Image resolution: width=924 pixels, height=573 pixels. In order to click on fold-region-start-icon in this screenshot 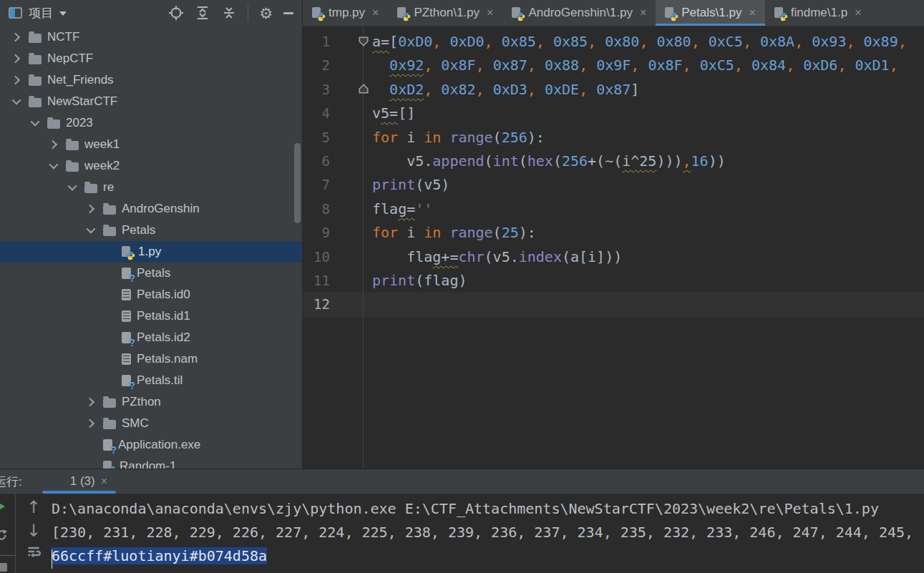, I will do `click(364, 41)`.